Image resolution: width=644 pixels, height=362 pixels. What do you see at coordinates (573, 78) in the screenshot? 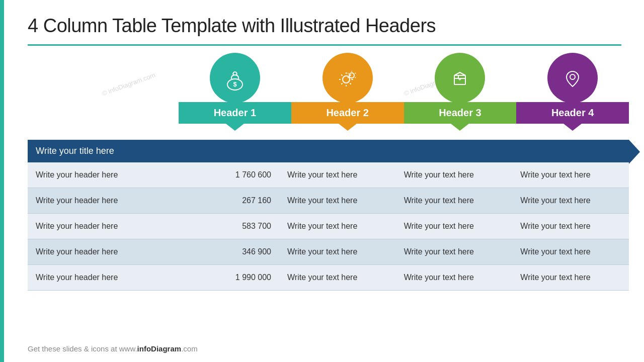
I see `location-icon` at bounding box center [573, 78].